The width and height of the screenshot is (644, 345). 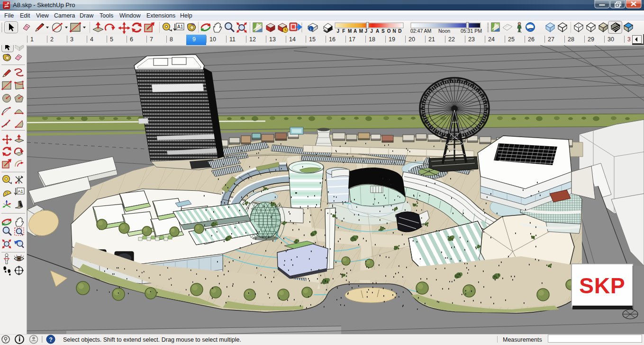 I want to click on svg-text: SKP, so click(x=602, y=286).